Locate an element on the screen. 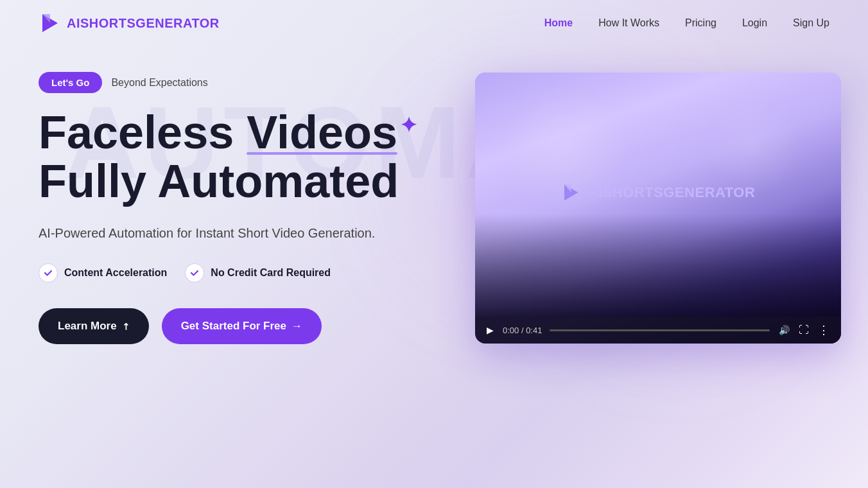 The width and height of the screenshot is (868, 488). nav-home: Home is located at coordinates (559, 23).